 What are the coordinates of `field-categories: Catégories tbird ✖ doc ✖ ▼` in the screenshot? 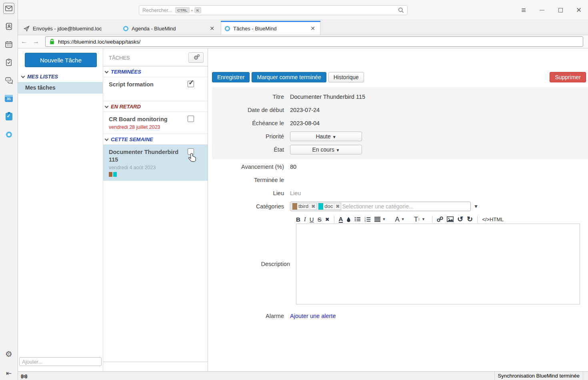 It's located at (400, 206).